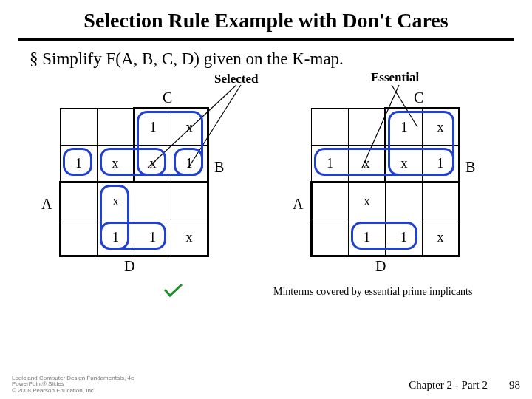  Describe the element at coordinates (174, 291) in the screenshot. I see `checkmark-icon` at that location.